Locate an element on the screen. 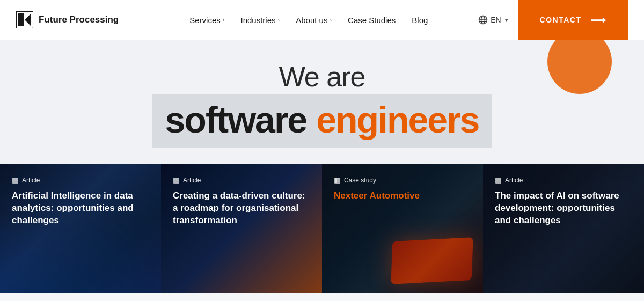 This screenshot has width=644, height=301. article-icon-2: ▤ is located at coordinates (176, 180).